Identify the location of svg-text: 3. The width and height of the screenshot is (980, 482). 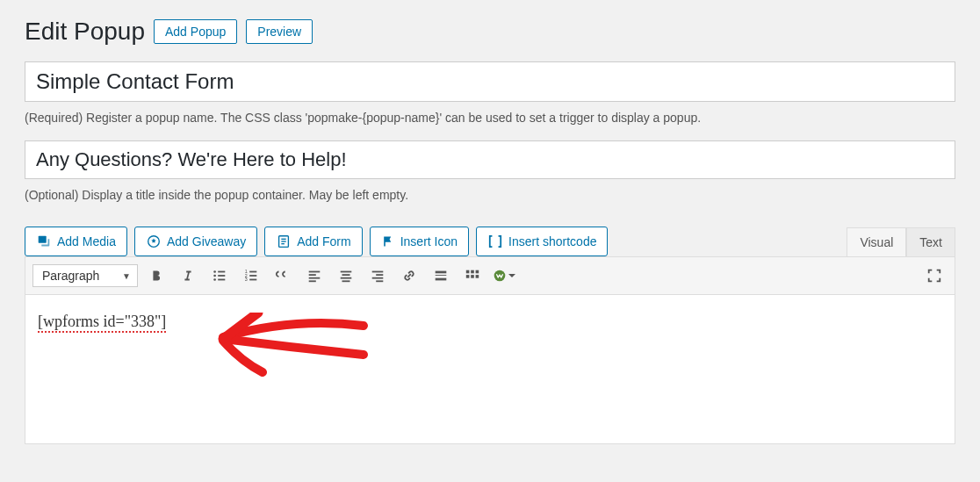
(246, 279).